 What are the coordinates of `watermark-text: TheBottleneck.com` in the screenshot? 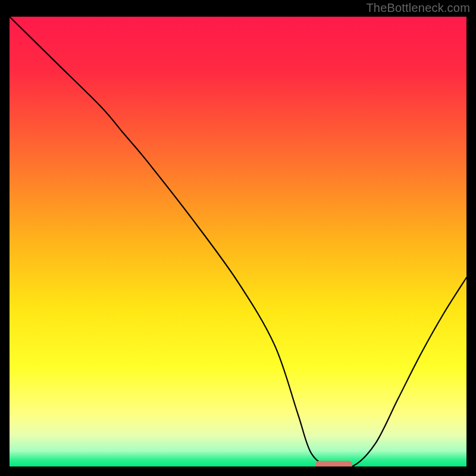 It's located at (418, 8).